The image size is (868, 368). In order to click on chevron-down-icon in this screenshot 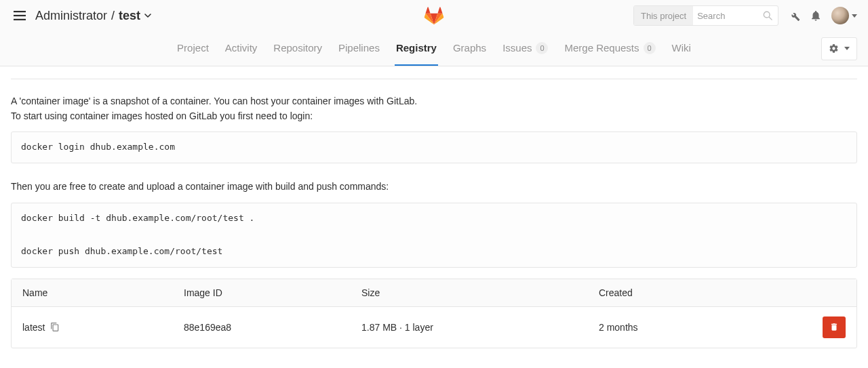, I will do `click(148, 16)`.